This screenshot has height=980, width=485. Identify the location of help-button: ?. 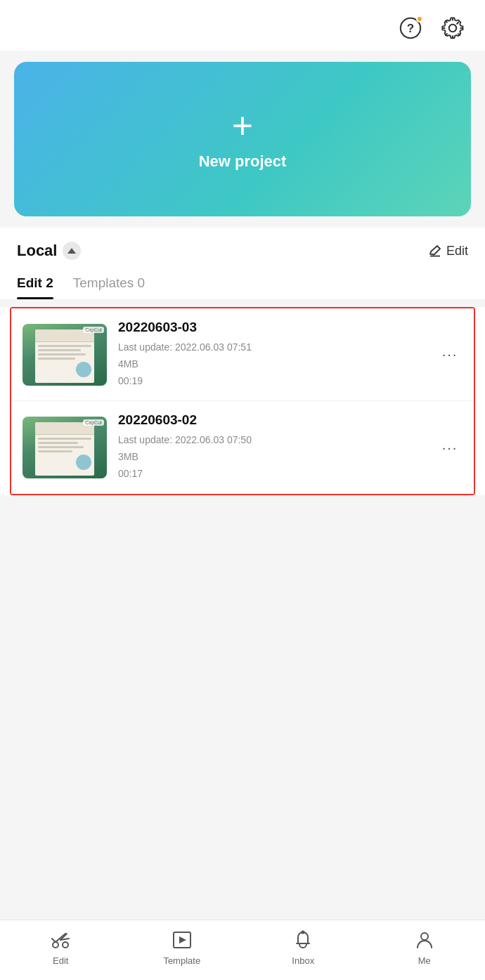
(410, 28).